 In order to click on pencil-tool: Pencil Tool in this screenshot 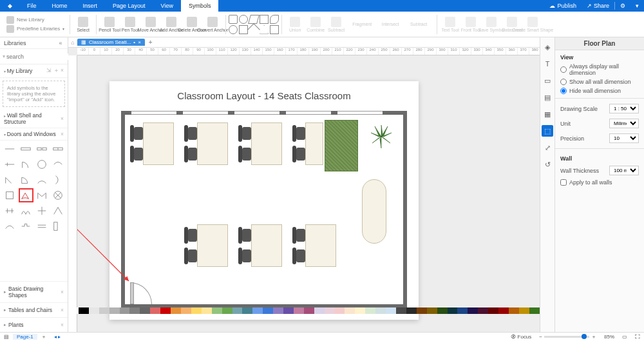, I will do `click(109, 24)`.